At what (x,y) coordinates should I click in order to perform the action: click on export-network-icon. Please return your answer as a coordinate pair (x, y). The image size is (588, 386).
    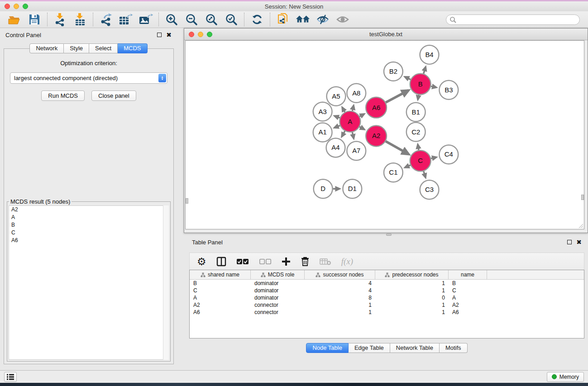
    Looking at the image, I should click on (106, 19).